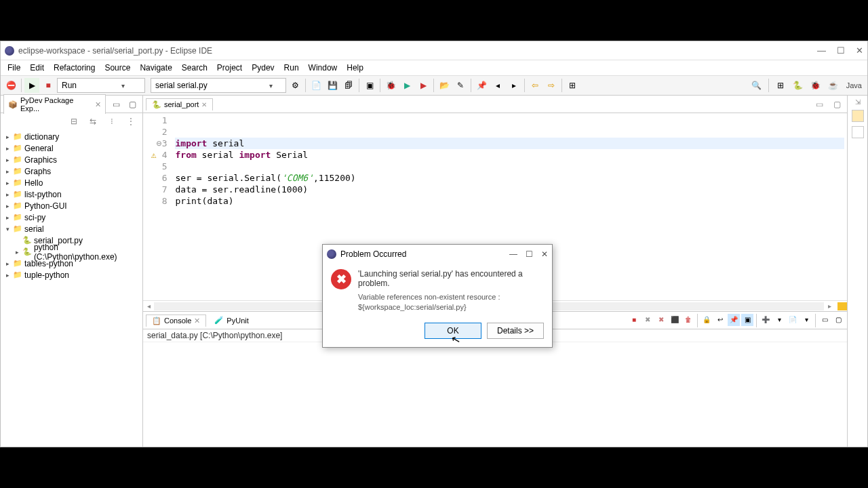 The image size is (868, 488). Describe the element at coordinates (781, 85) in the screenshot. I see `open-perspective-button: ⊞` at that location.